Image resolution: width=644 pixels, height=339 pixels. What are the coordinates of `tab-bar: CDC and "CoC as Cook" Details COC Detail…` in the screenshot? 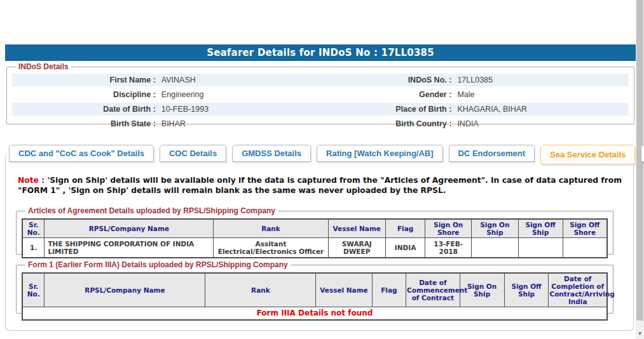 It's located at (327, 155).